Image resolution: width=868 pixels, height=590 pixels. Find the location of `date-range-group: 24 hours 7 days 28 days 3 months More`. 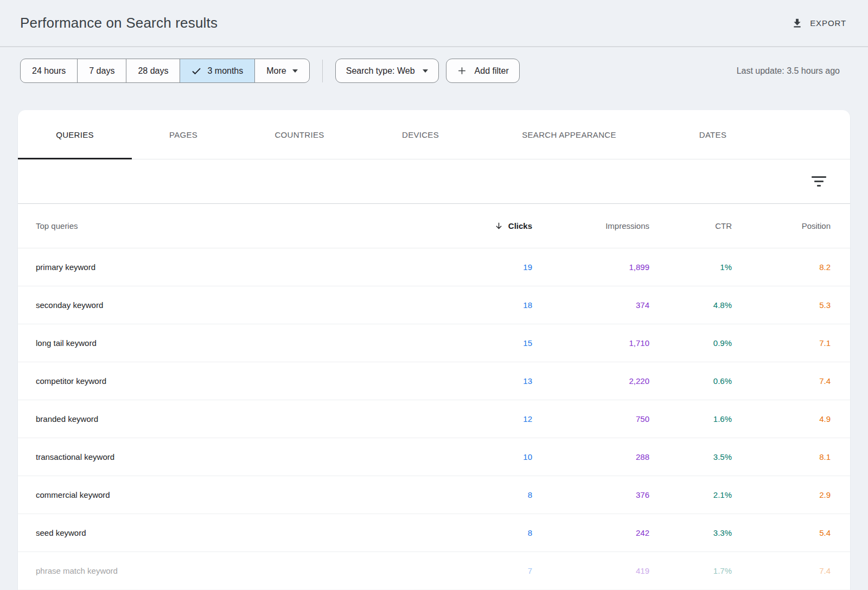

date-range-group: 24 hours 7 days 28 days 3 months More is located at coordinates (165, 70).